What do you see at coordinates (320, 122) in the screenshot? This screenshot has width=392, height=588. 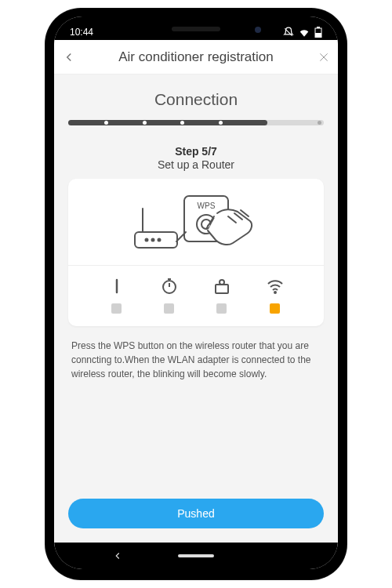 I see `progress-end-dot` at bounding box center [320, 122].